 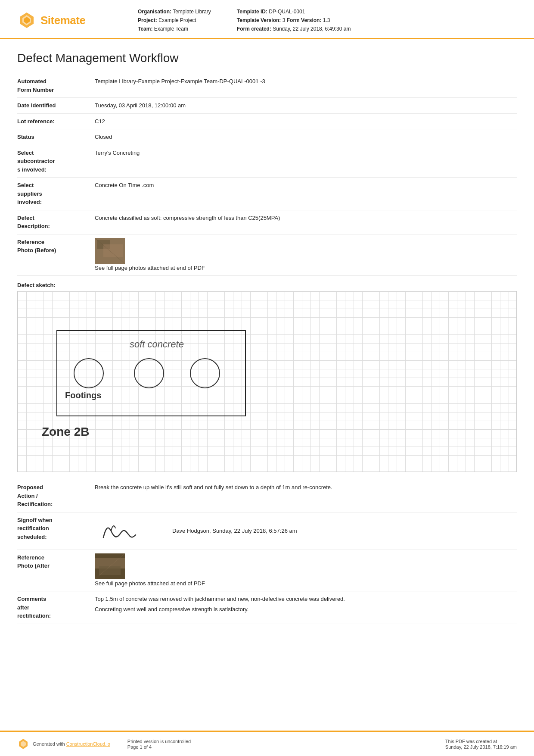 I want to click on logo-area: Sitemate, so click(x=60, y=20).